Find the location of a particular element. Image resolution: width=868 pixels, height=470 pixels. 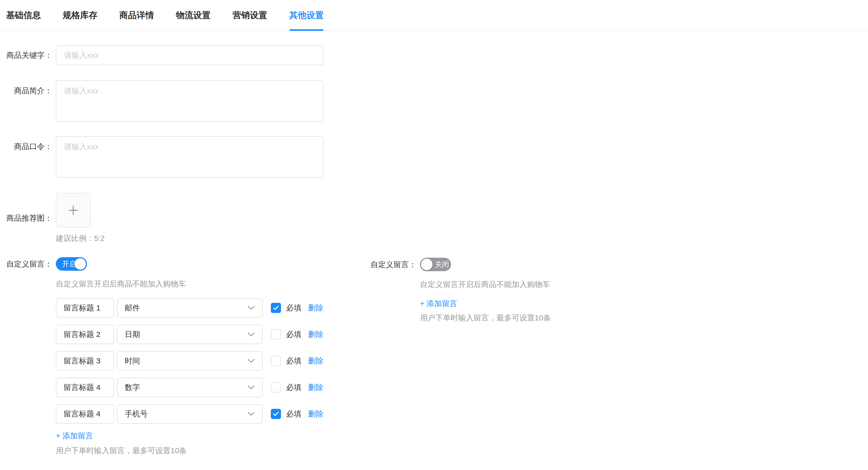

message-type-value: 时间 is located at coordinates (132, 361).